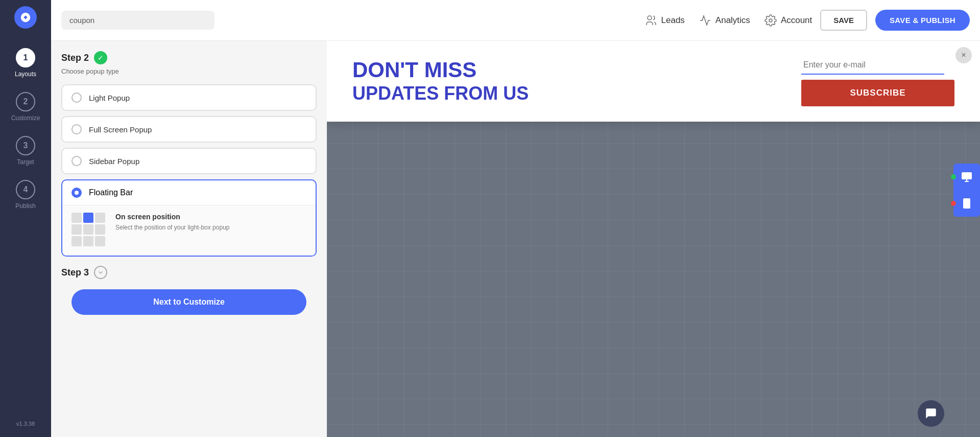  What do you see at coordinates (953, 177) in the screenshot?
I see `desktop-status-dot` at bounding box center [953, 177].